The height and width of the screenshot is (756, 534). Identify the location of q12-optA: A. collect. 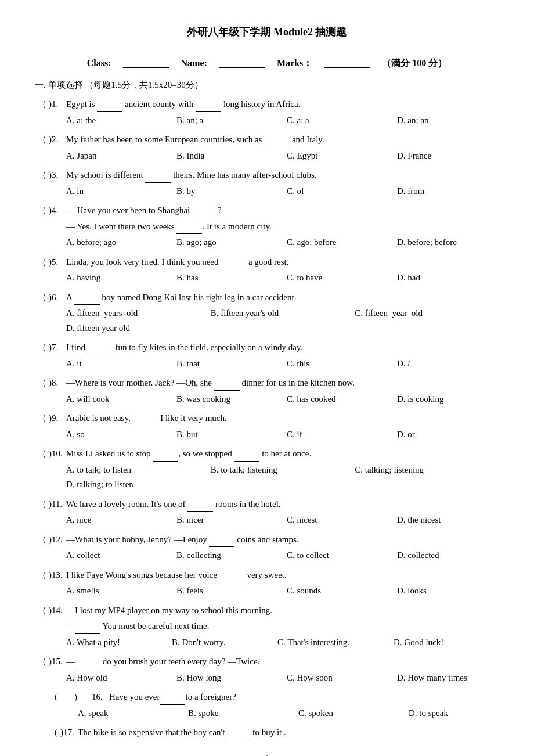
(121, 556).